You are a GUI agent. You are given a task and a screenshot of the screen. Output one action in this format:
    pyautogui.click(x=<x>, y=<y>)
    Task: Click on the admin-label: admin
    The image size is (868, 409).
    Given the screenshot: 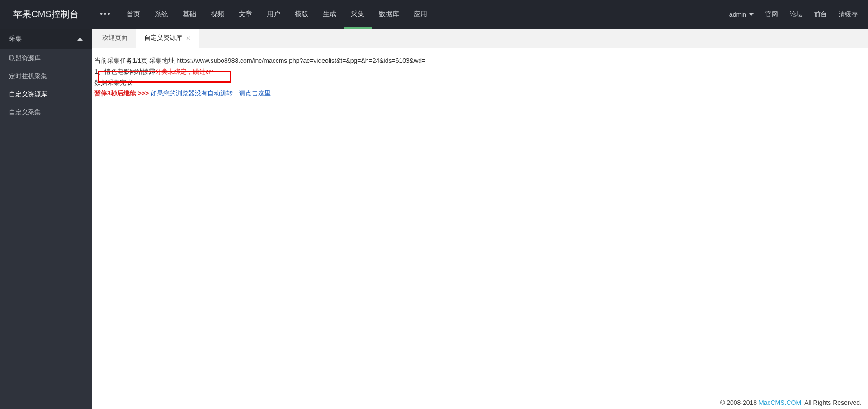 What is the action you would take?
    pyautogui.click(x=738, y=14)
    